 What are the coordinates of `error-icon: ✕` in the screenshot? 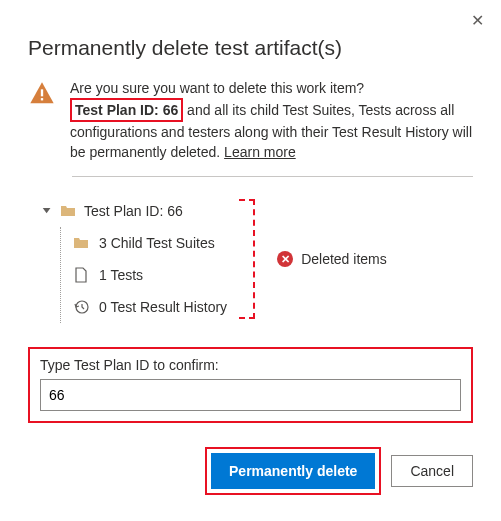 It's located at (285, 259).